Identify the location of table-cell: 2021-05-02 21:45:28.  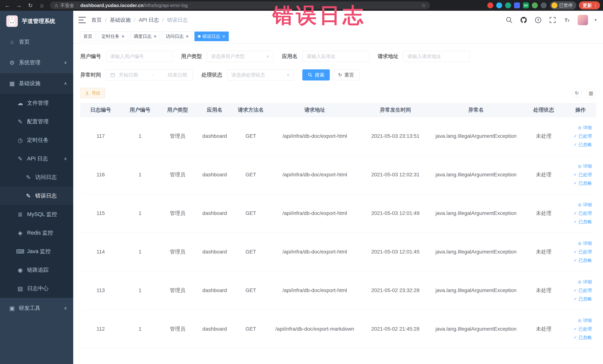
(395, 329).